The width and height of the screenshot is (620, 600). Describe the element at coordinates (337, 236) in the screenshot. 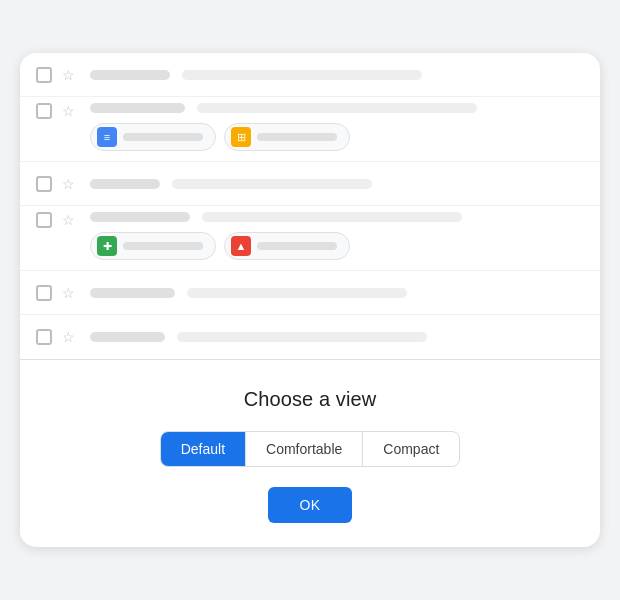

I see `email-content: ✚ ▲` at that location.